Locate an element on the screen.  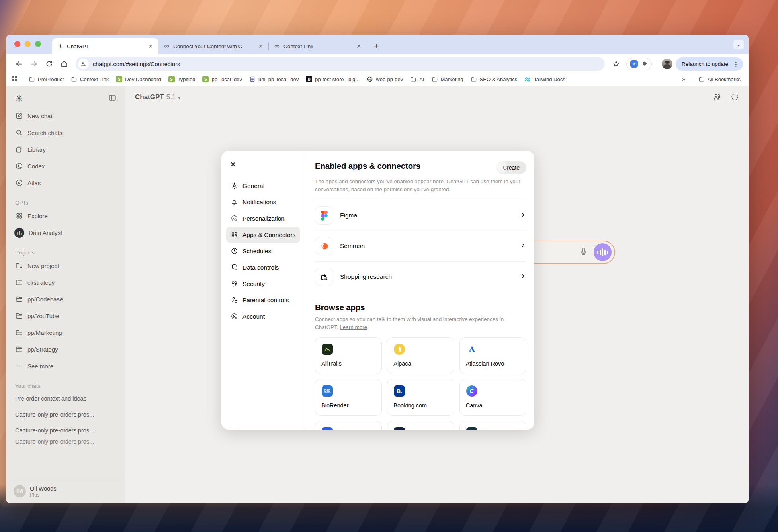
sidebar-item-library: Library is located at coordinates (66, 149).